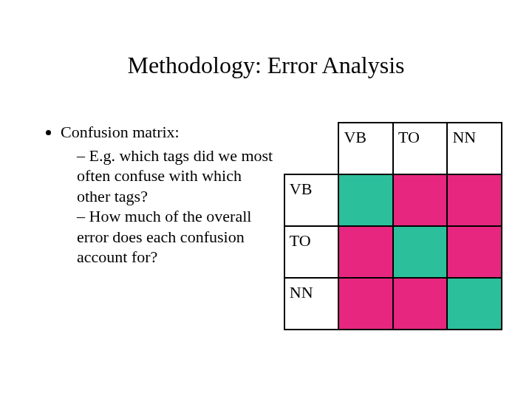 This screenshot has height=399, width=532. What do you see at coordinates (312, 304) in the screenshot?
I see `matrix-row-header-nn: NN` at bounding box center [312, 304].